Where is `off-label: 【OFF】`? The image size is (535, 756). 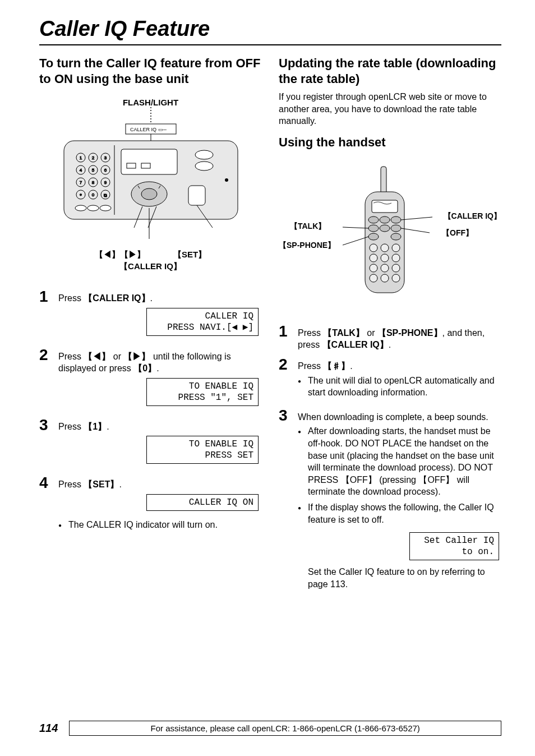 off-label: 【OFF】 is located at coordinates (458, 233).